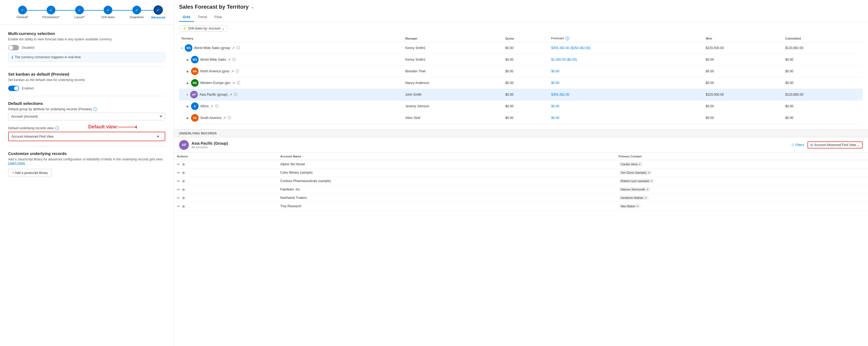 The image size is (868, 346). What do you see at coordinates (17, 163) in the screenshot?
I see `learn-more-link: Learn more.` at bounding box center [17, 163].